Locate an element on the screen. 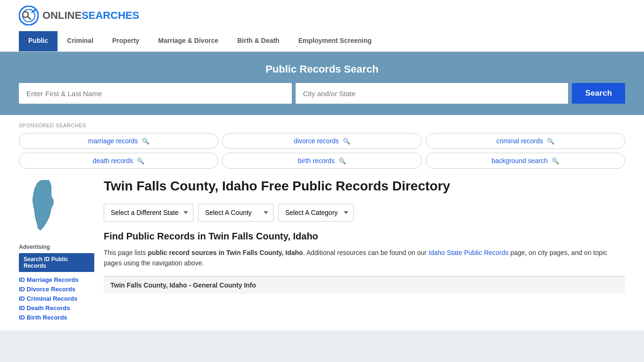 The image size is (644, 362). link-id-criminal: ID Criminal Records is located at coordinates (48, 299).